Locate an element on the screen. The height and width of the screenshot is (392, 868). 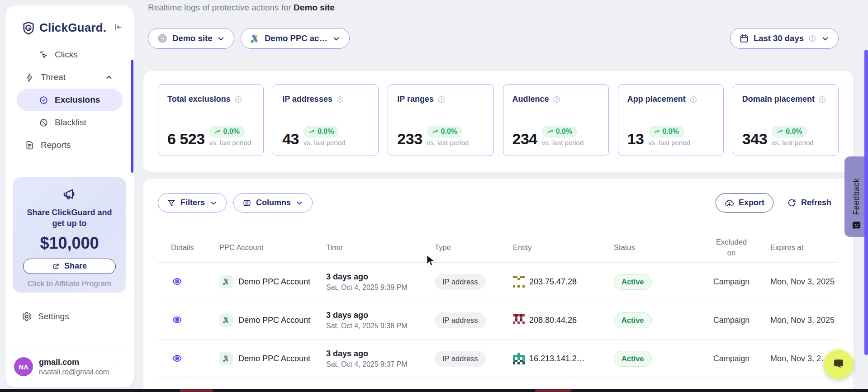
type-badge: IP address is located at coordinates (460, 282).